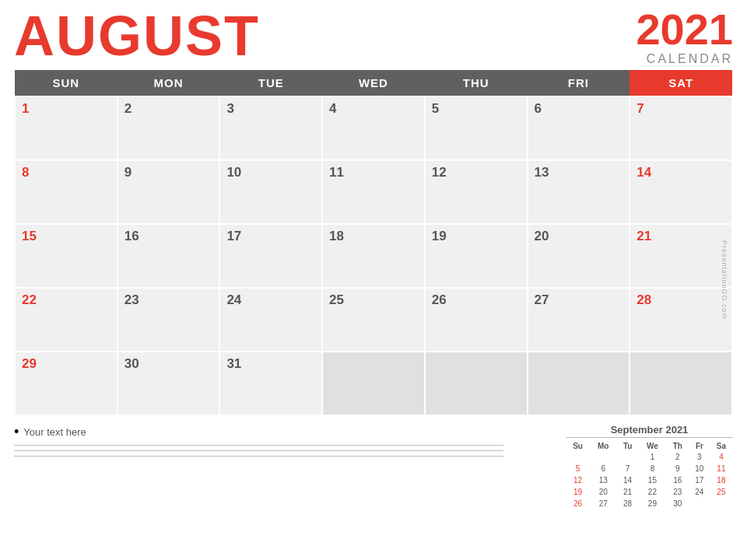  What do you see at coordinates (681, 256) in the screenshot?
I see `calendar-day: 21` at bounding box center [681, 256].